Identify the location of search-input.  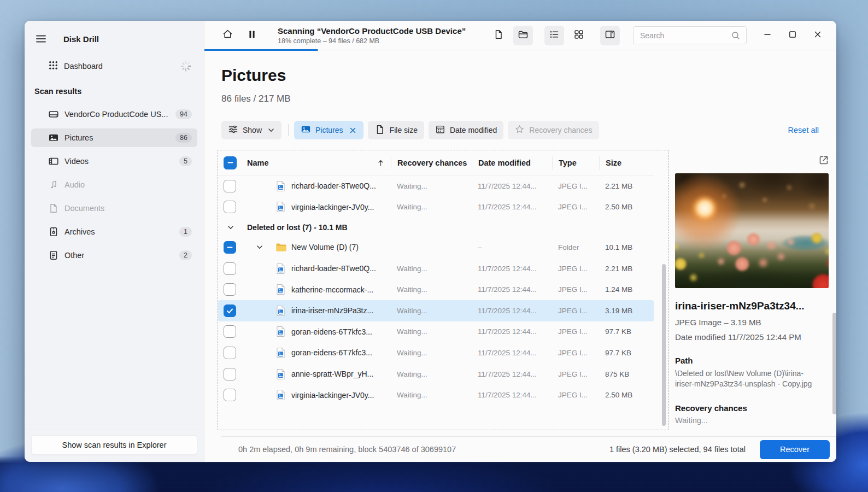
(676, 36).